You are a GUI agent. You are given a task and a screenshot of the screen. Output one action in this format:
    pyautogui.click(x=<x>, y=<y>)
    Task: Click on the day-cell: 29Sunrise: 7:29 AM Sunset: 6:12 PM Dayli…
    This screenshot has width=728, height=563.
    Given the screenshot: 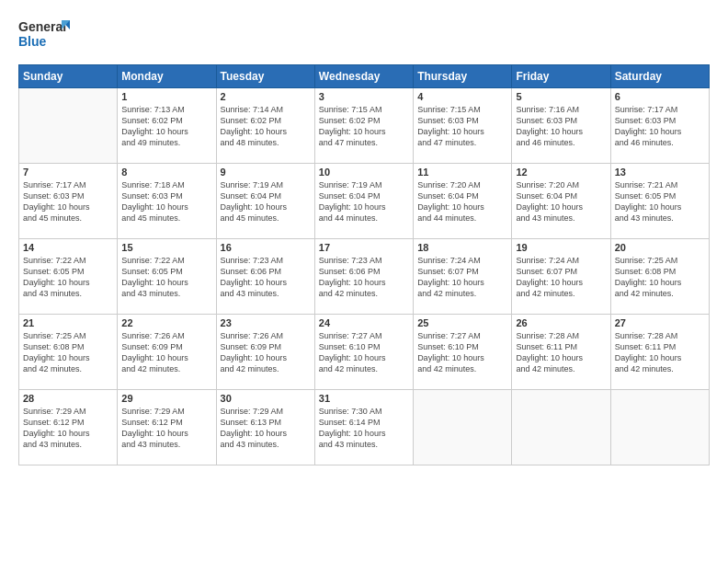 What is the action you would take?
    pyautogui.click(x=167, y=428)
    